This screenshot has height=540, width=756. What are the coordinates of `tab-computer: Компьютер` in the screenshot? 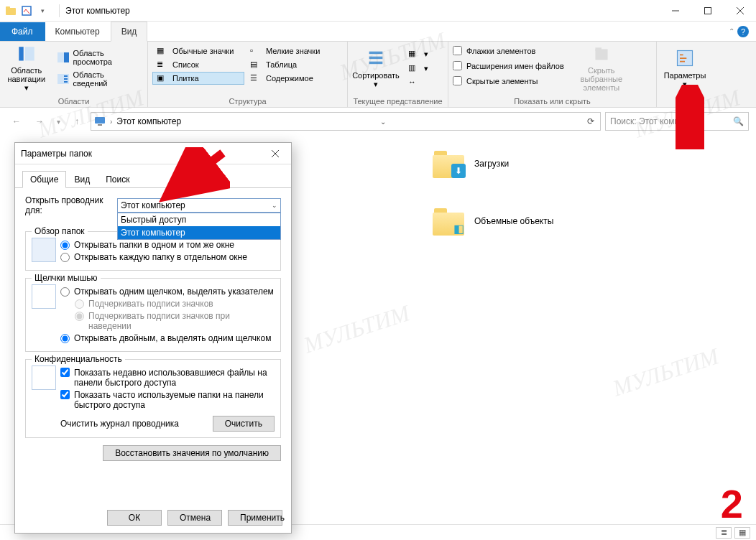 It's located at (78, 32).